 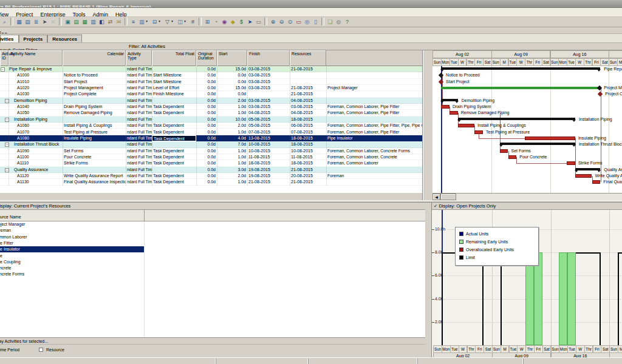 What do you see at coordinates (94, 75) in the screenshot?
I see `cell: Notice to Proceed` at bounding box center [94, 75].